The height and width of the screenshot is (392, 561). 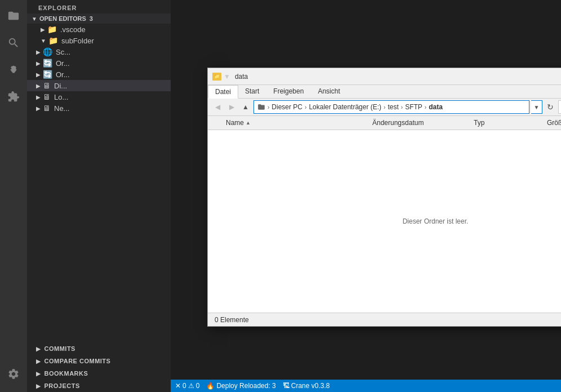 What do you see at coordinates (241, 77) in the screenshot?
I see `dialog-title: data` at bounding box center [241, 77].